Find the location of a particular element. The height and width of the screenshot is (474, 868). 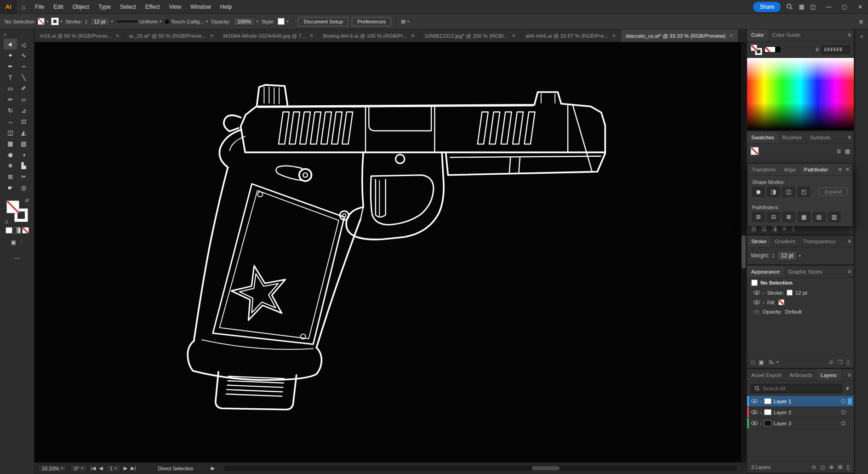

tool-eraser: ▱ is located at coordinates (24, 99).